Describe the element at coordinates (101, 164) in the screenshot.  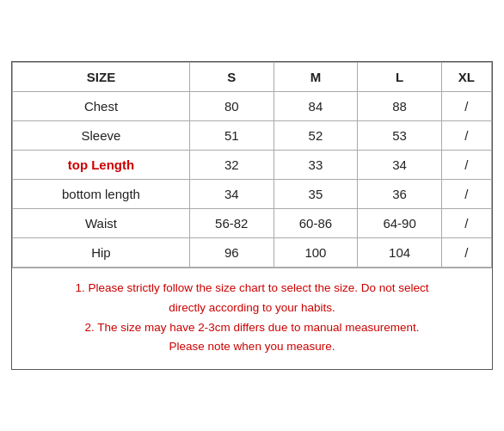
I see `label-top-length: top Length` at that location.